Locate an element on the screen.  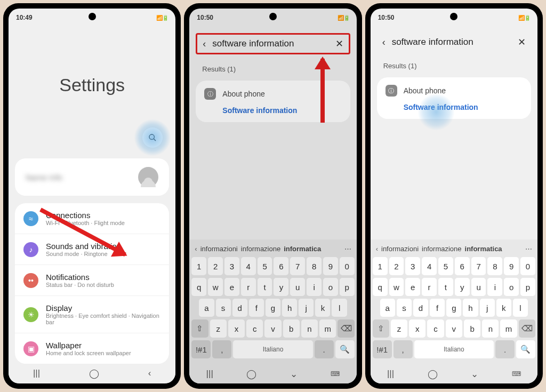
settings-item: •• Notifications Status bar · Do not dis… is located at coordinates (92, 280).